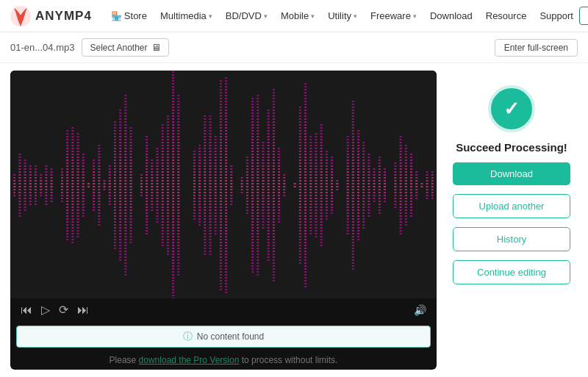 Image resolution: width=588 pixels, height=377 pixels. I want to click on nav-bddvd: BD/DVD ▾, so click(247, 16).